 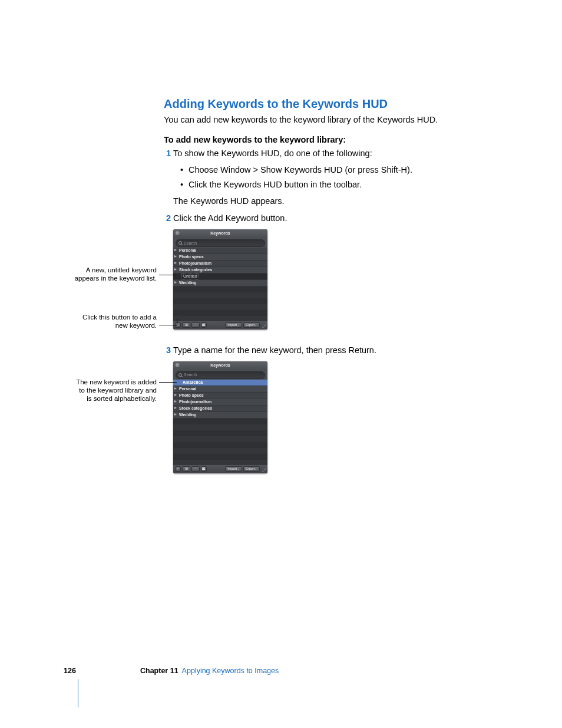 What do you see at coordinates (337, 185) in the screenshot?
I see `step-1-bullet-b: Click the Keywords HUD button in the too…` at bounding box center [337, 185].